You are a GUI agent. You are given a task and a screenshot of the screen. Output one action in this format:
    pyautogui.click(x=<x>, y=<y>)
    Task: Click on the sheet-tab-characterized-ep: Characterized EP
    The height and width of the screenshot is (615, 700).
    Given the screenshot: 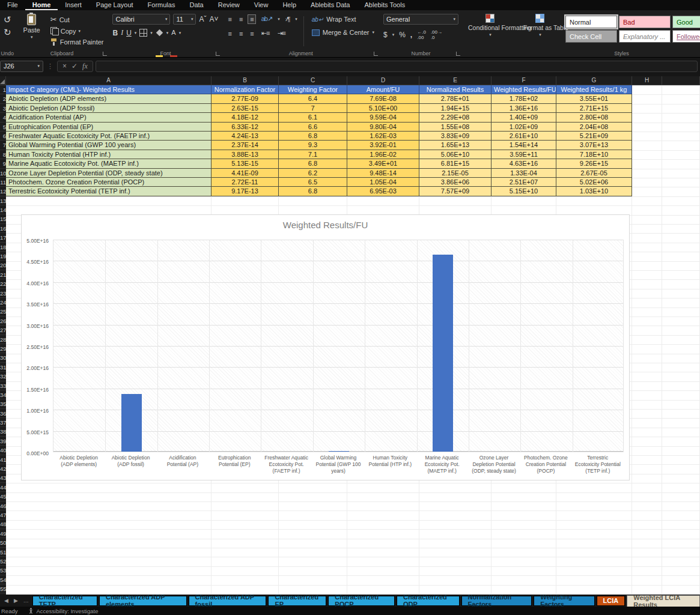 What is the action you would take?
    pyautogui.click(x=297, y=601)
    